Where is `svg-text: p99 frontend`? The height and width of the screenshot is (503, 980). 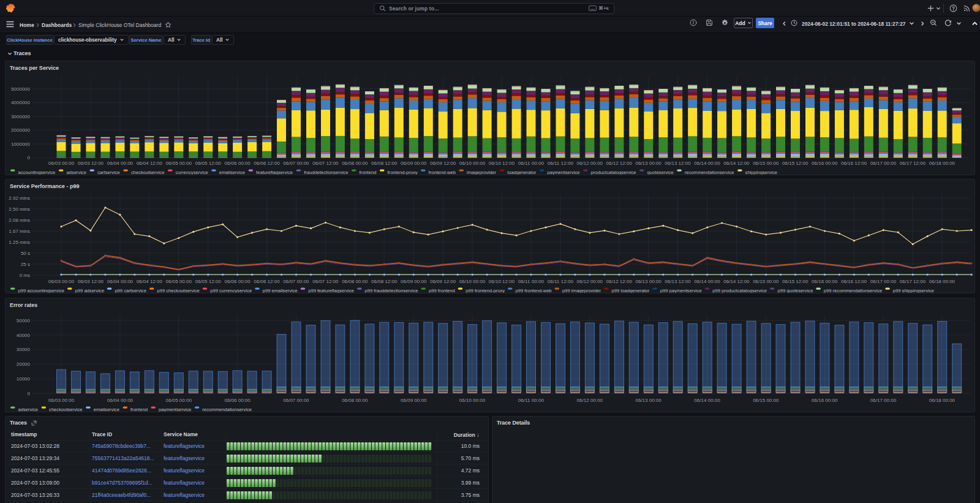
svg-text: p99 frontend is located at coordinates (442, 290).